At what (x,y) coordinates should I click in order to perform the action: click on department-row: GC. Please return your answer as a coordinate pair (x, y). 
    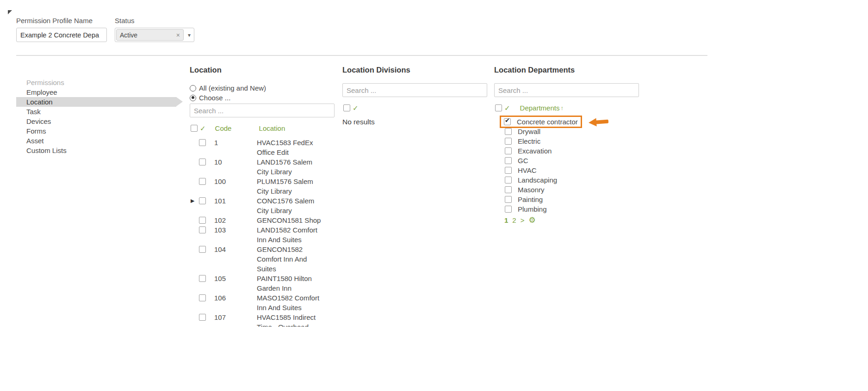
    Looking at the image, I should click on (567, 161).